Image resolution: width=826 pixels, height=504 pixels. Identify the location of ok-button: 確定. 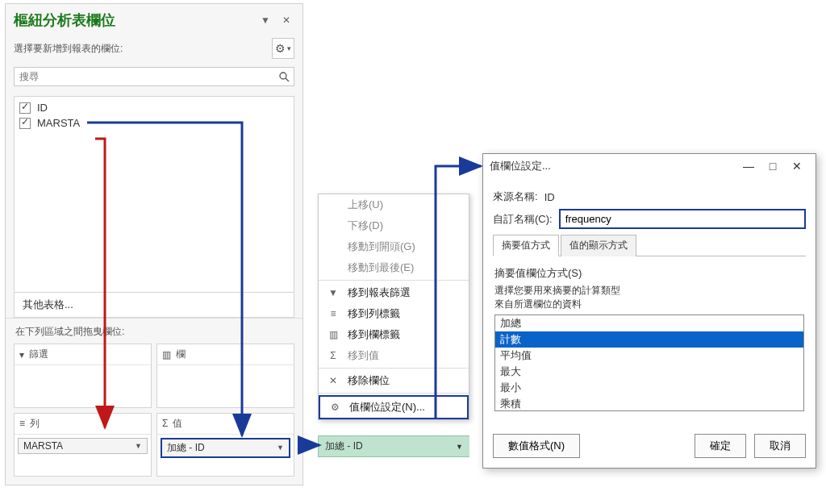
(720, 446).